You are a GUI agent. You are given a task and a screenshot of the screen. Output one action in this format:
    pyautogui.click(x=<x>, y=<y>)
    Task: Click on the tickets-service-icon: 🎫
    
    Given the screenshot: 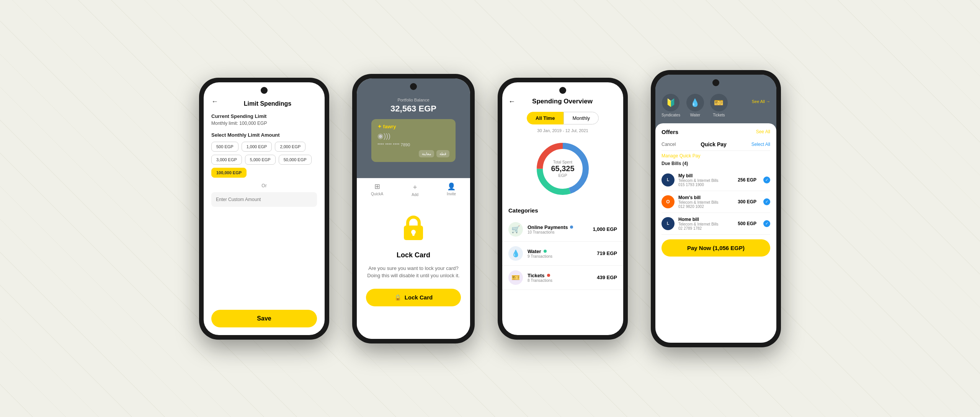 What is the action you would take?
    pyautogui.click(x=719, y=103)
    